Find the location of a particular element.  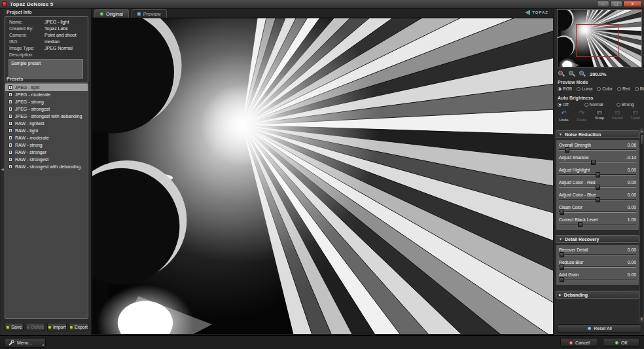

radio-blue: Blue is located at coordinates (639, 89).